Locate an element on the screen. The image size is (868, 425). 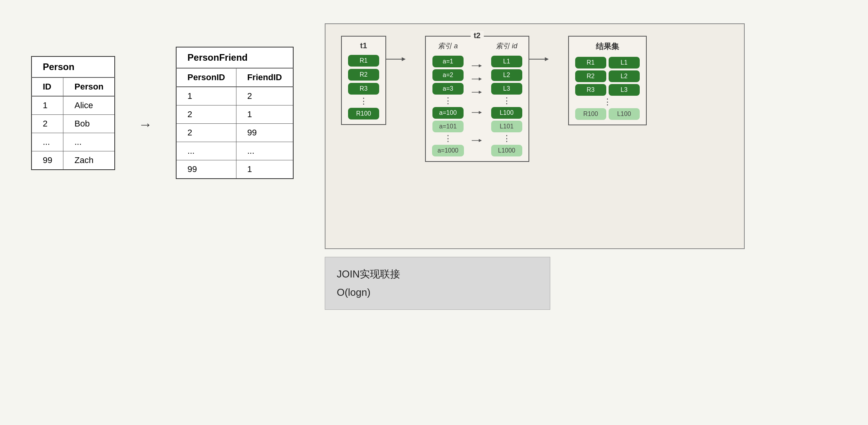
person-table: Person ID Person 1Alice2Bob......99Zach is located at coordinates (73, 113).